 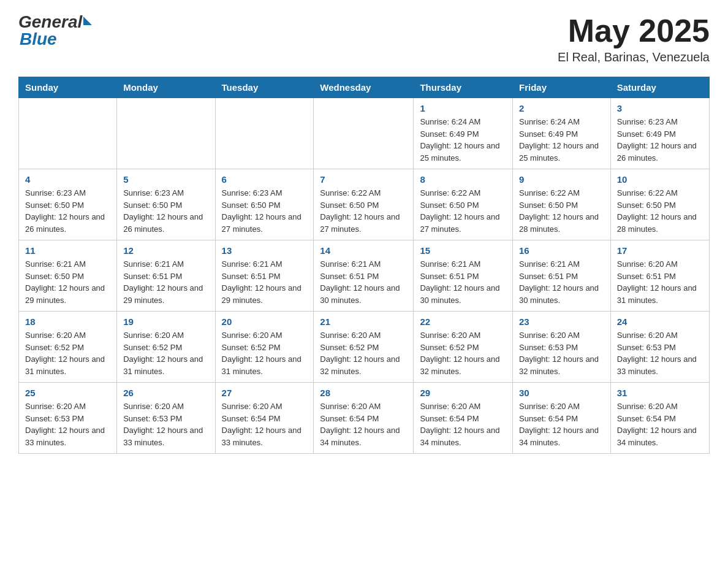 What do you see at coordinates (67, 250) in the screenshot?
I see `day-number: 11` at bounding box center [67, 250].